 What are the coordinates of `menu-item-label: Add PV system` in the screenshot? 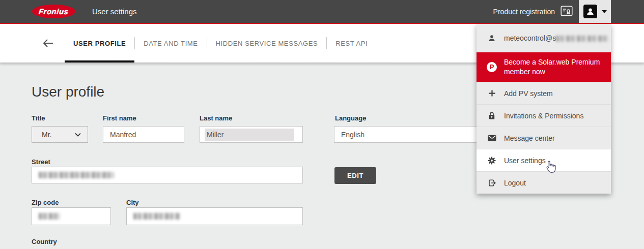 It's located at (528, 94).